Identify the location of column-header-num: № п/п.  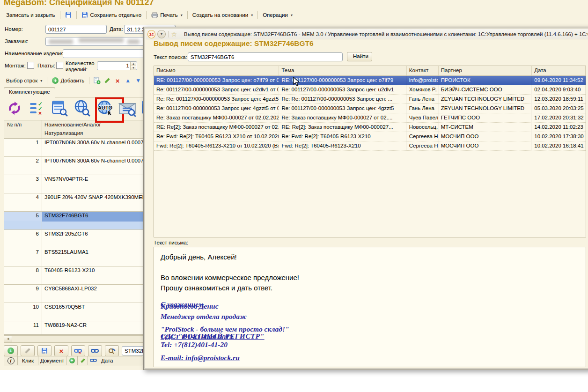
(14, 125).